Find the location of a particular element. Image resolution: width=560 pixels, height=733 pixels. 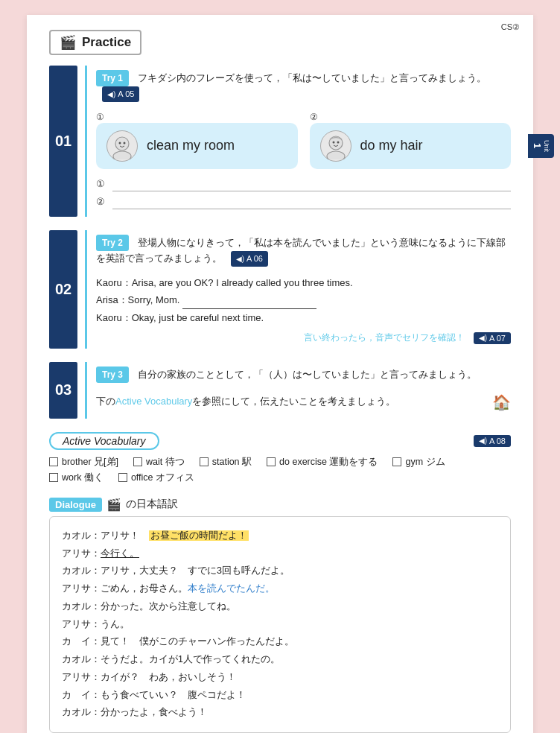

section-02: 02 Try 2 登場人物になりきって，「私は本を読んでいました」という意味にな… is located at coordinates (280, 289).